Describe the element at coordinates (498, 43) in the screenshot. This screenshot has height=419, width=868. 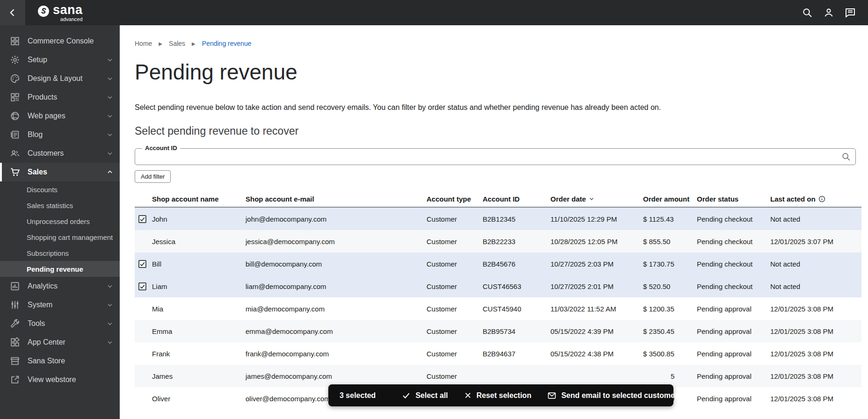
I see `breadcrumb: Home ▶ Sales ▶ Pending revenue` at that location.